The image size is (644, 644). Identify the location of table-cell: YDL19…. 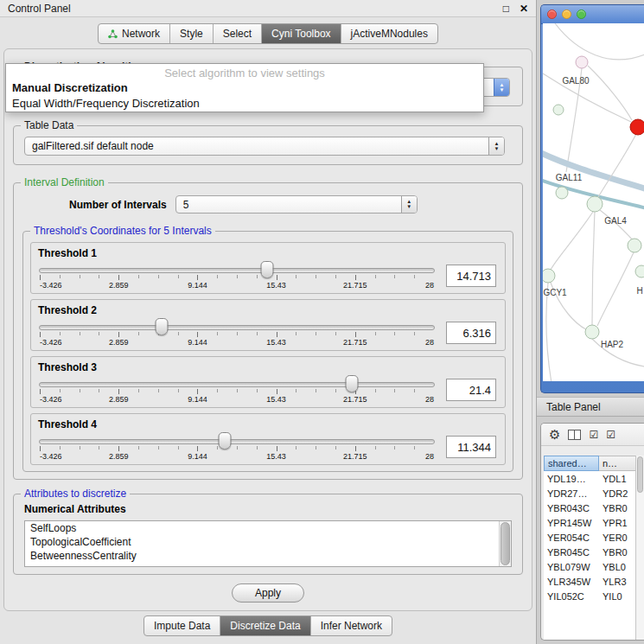
(571, 479).